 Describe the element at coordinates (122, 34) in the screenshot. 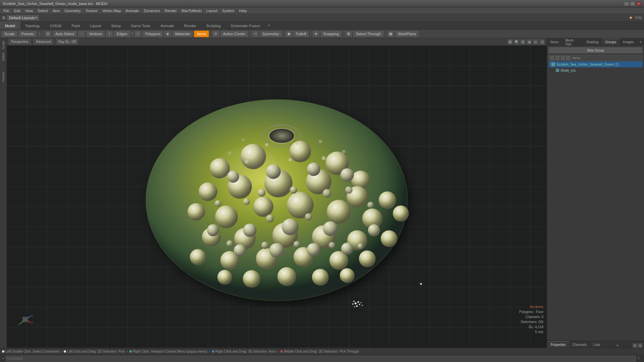

I see `edges-button: Edges` at that location.